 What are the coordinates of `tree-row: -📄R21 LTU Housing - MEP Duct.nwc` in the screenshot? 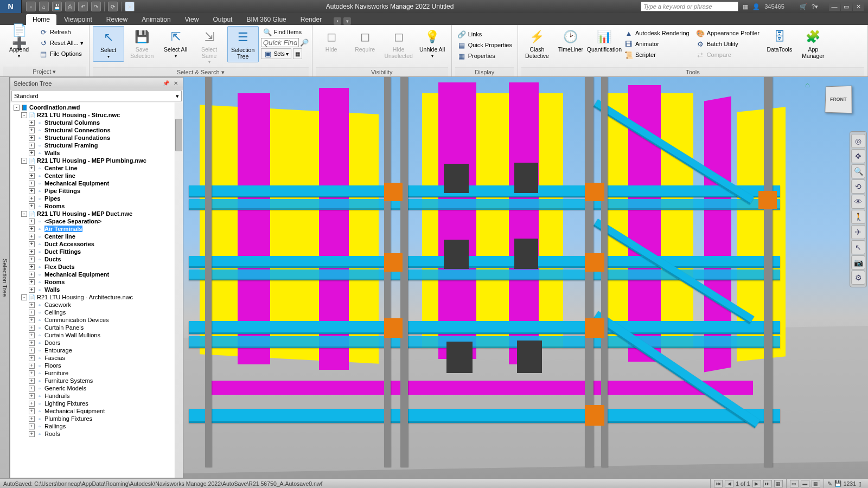 It's located at (97, 214).